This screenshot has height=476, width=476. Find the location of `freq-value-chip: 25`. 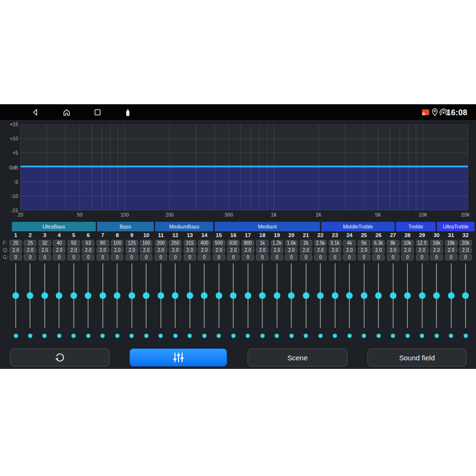

freq-value-chip: 25 is located at coordinates (30, 243).